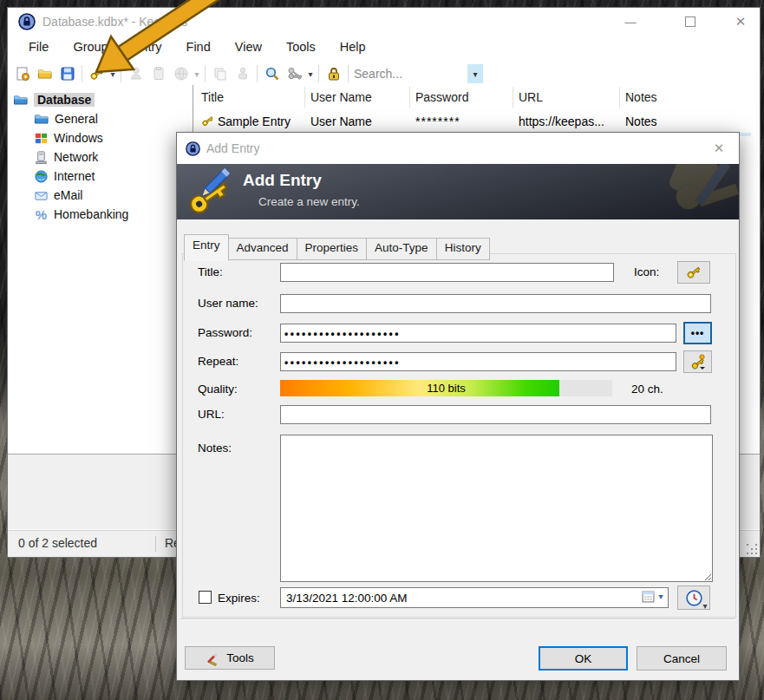 The image size is (764, 700). Describe the element at coordinates (45, 74) in the screenshot. I see `open-folder-icon` at that location.